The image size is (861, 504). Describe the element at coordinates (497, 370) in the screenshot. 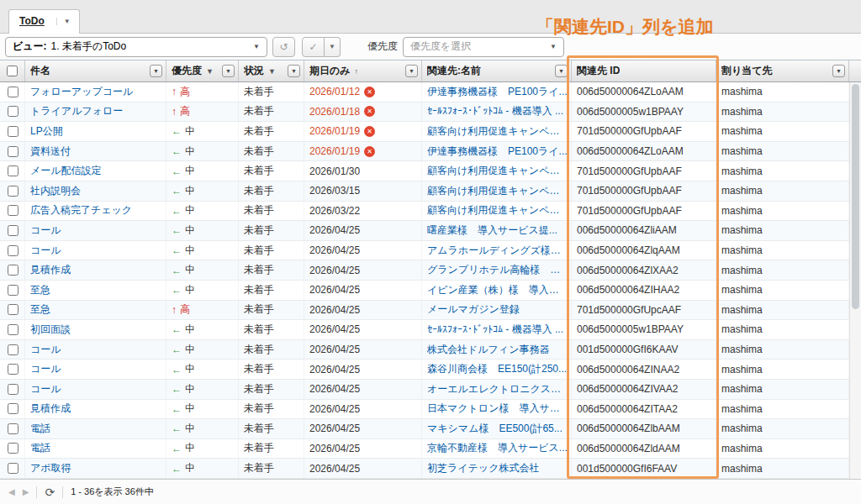

I see `related-cell: 森谷川商会様 EE150(計250...` at that location.